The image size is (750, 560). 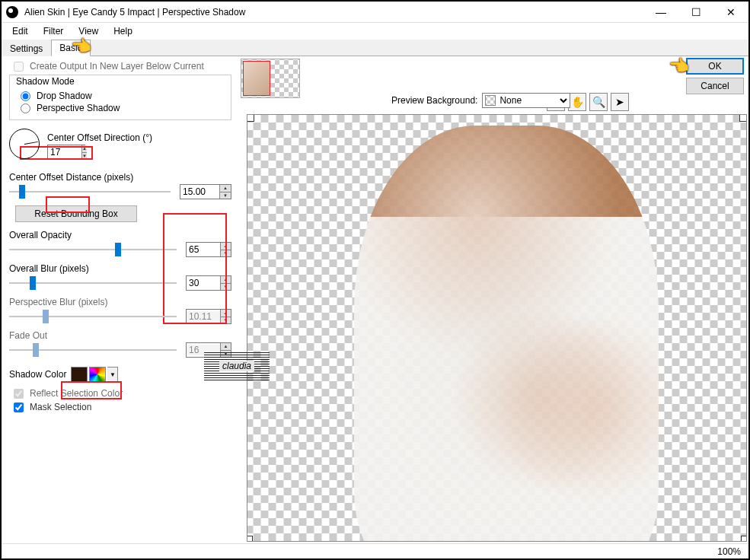 I want to click on center-offset-distance-field, so click(x=197, y=192).